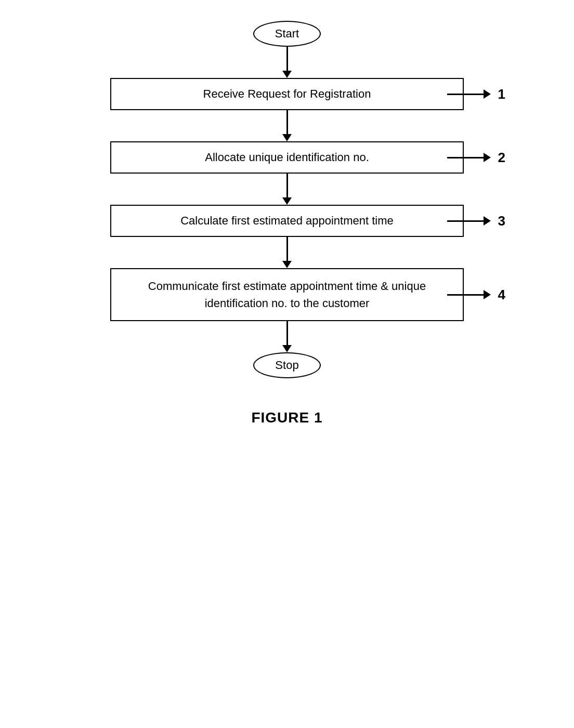 This screenshot has height=728, width=574. Describe the element at coordinates (476, 158) in the screenshot. I see `step-2-side-label: 2` at that location.